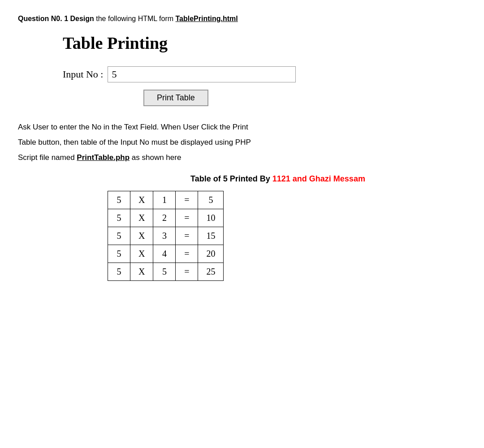 The image size is (484, 448). Describe the element at coordinates (134, 142) in the screenshot. I see `desc-line2: Table button, then table of the Input No…` at that location.